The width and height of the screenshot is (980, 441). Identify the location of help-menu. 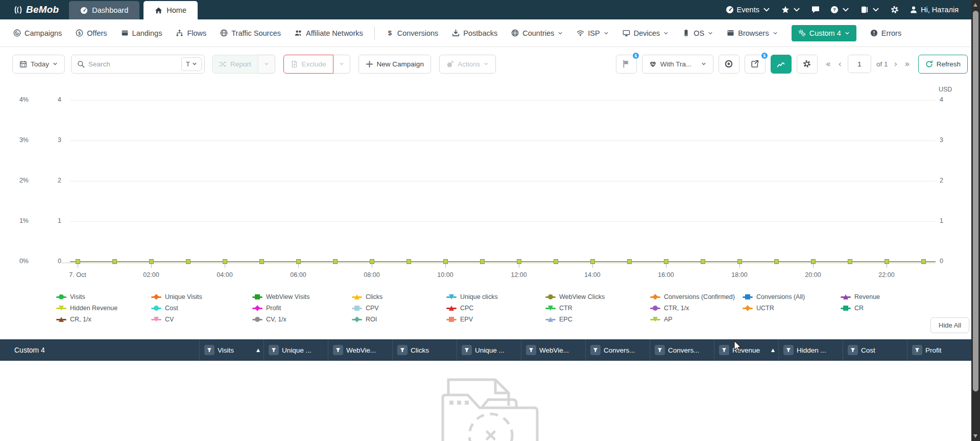
(840, 10).